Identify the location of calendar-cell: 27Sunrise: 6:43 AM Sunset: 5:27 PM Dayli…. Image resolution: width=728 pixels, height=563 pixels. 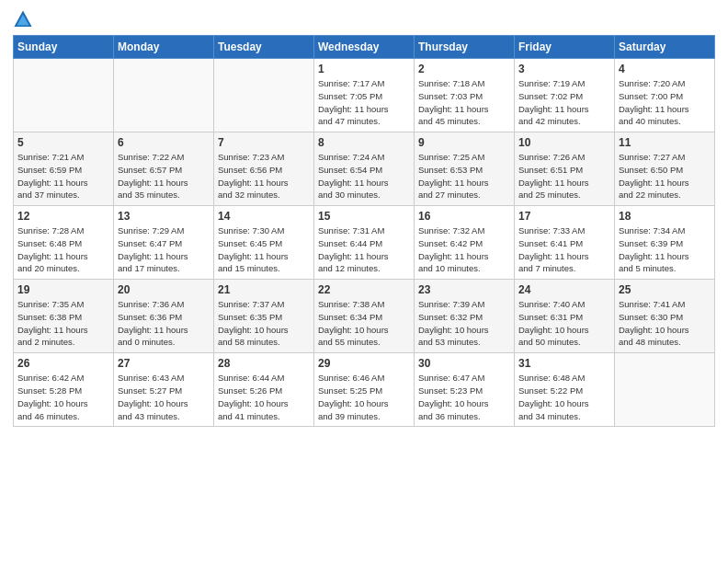
(164, 390).